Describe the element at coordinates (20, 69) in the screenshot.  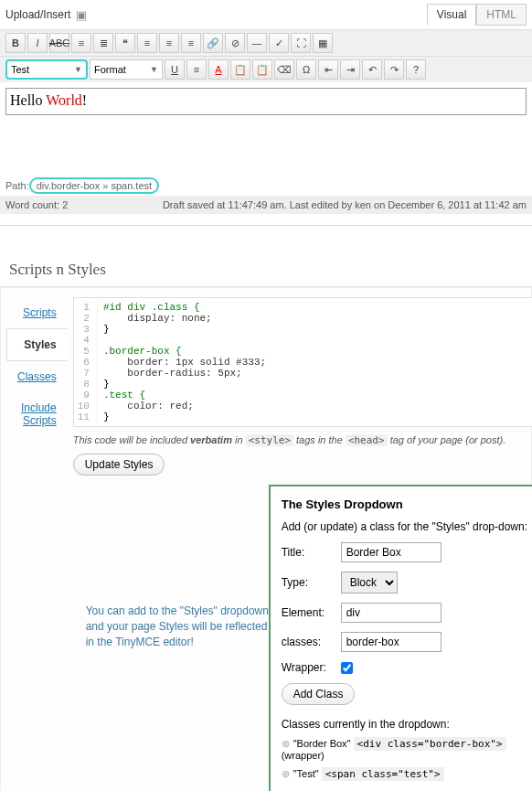
I see `styles-dropdown-value: Test` at that location.